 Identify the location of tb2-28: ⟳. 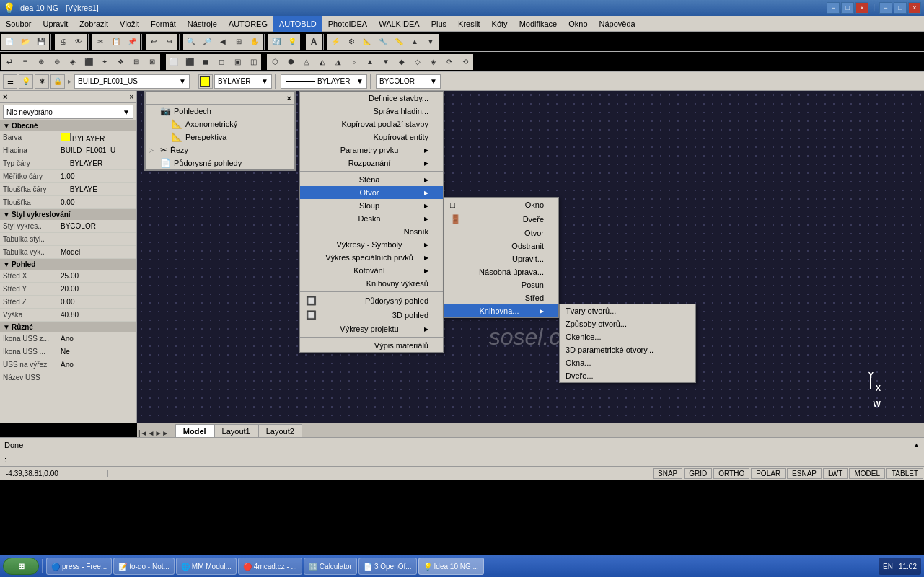
(449, 62).